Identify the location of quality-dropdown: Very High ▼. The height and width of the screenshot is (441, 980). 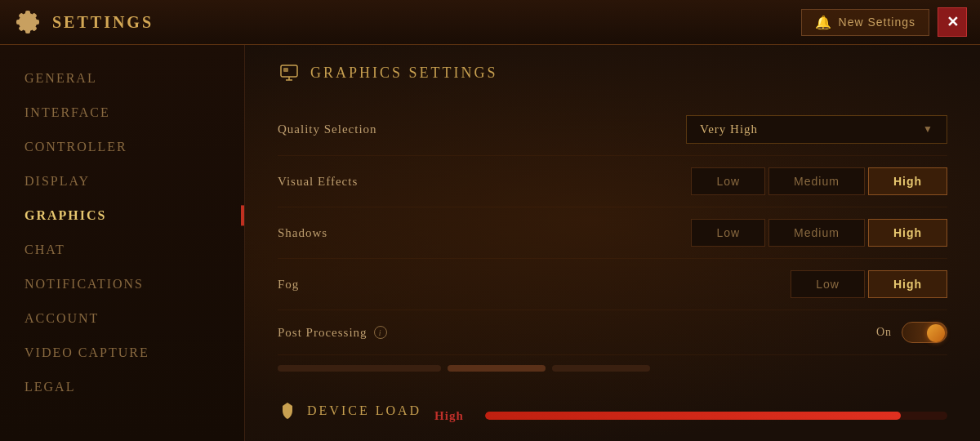
(817, 129).